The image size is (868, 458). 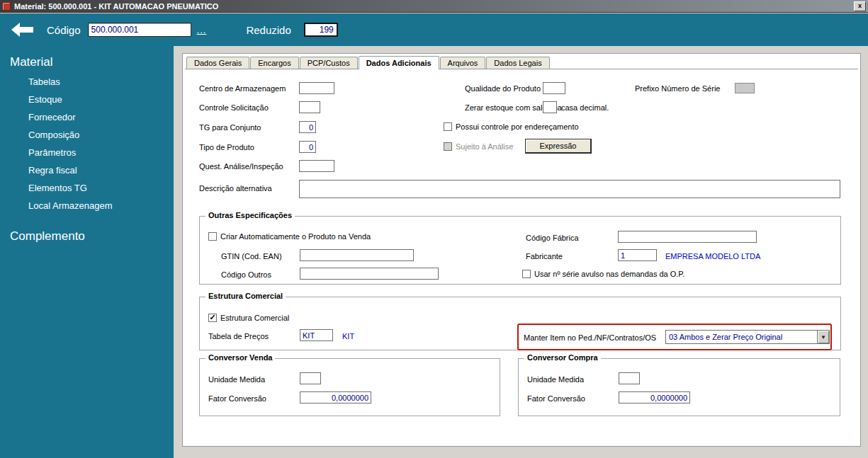 I want to click on estrutura-comercial-group: Estrutura Comercial Estrutura Comercial …, so click(x=520, y=324).